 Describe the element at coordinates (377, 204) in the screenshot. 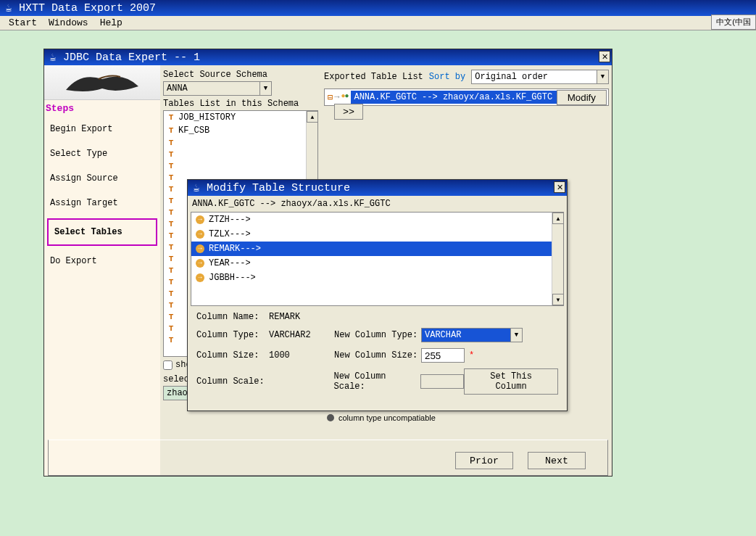

I see `modify-path: ANNA.KF_GGTC --> zhaoyx/aa.xls.KF_GGTC` at that location.